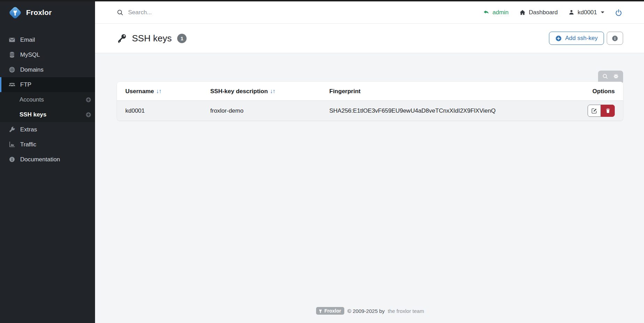  I want to click on sidebar-item-label: Extras, so click(29, 130).